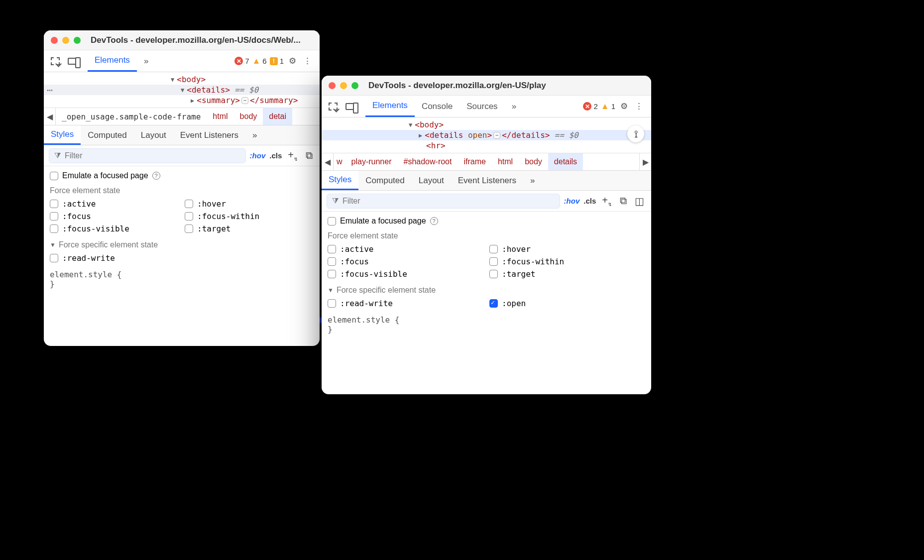 This screenshot has width=924, height=560. I want to click on breadcrumb-item: #shadow-root, so click(428, 162).